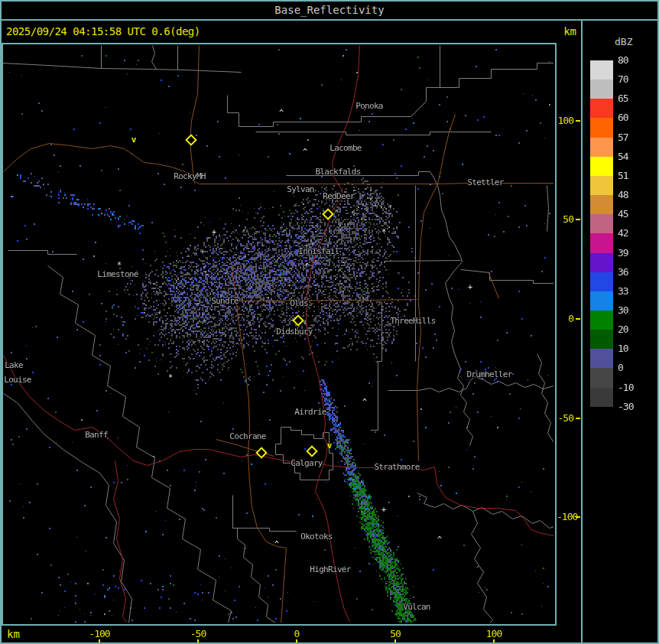  What do you see at coordinates (330, 11) in the screenshot?
I see `title-bar: Base_Reflectivity` at bounding box center [330, 11].